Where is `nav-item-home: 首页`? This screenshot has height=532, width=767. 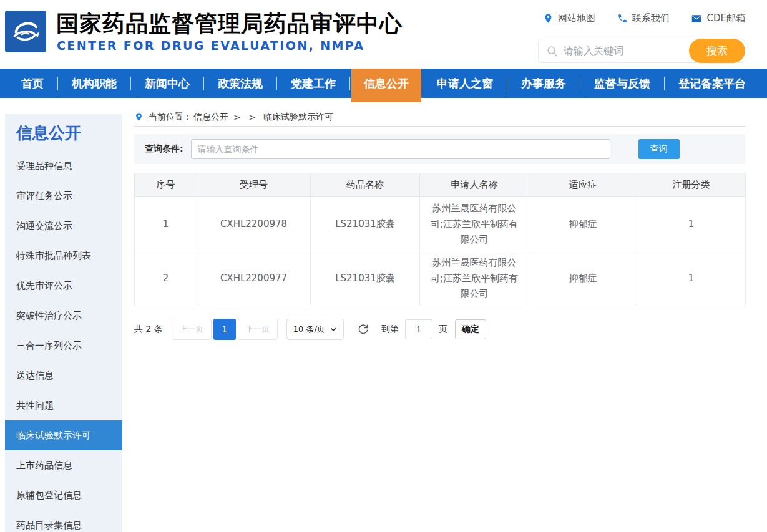
nav-item-home: 首页 is located at coordinates (32, 84).